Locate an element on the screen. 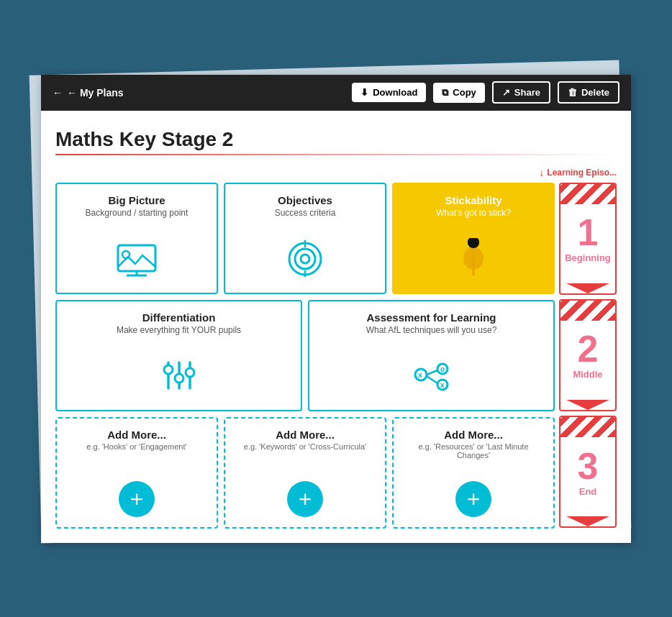 This screenshot has height=617, width=672. objectives-card: Objectives Success criteria is located at coordinates (305, 239).